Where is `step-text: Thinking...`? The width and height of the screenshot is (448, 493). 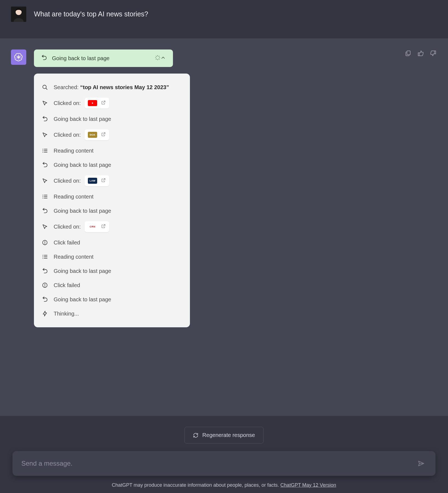
step-text: Thinking... is located at coordinates (66, 314).